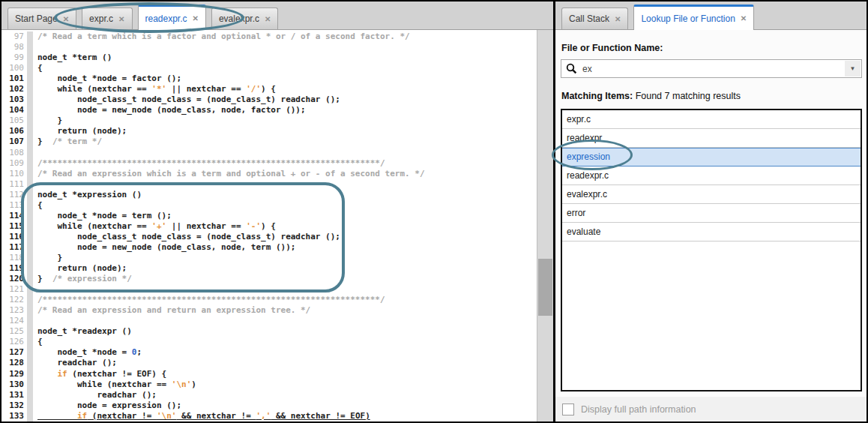 This screenshot has width=868, height=423. Describe the element at coordinates (14, 321) in the screenshot. I see `line-number: 124` at that location.